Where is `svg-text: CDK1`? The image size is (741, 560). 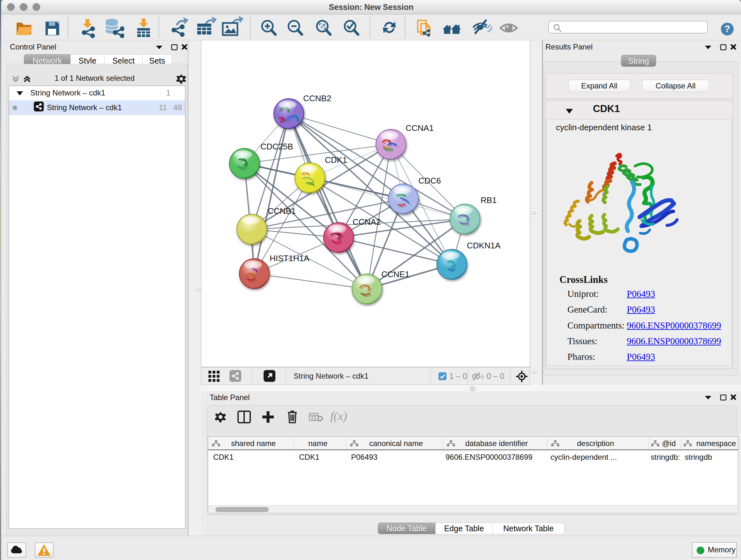 svg-text: CDK1 is located at coordinates (336, 160).